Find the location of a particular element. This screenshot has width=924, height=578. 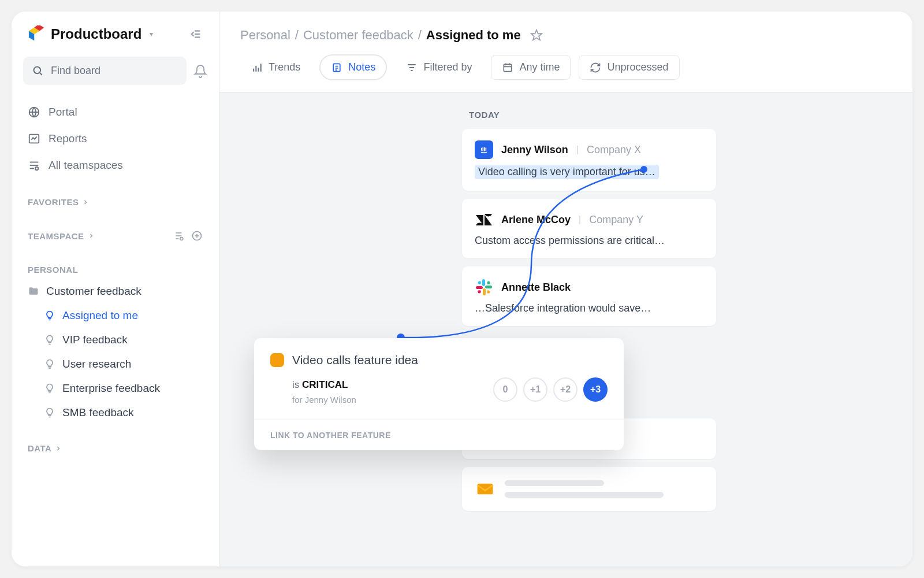

brand-name: Productboard is located at coordinates (96, 34).